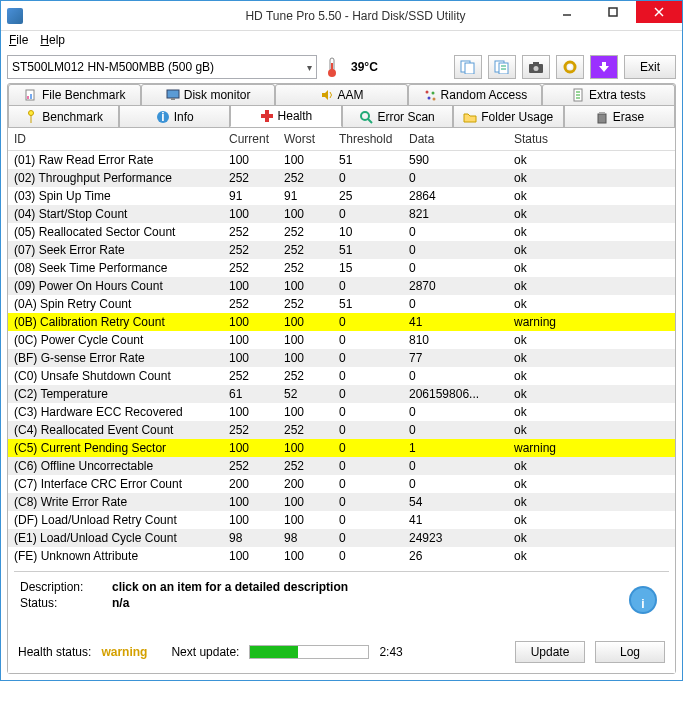 The image size is (683, 723). I want to click on table-row: (05) Reallocated Sector Count252252100ok, so click(342, 232).